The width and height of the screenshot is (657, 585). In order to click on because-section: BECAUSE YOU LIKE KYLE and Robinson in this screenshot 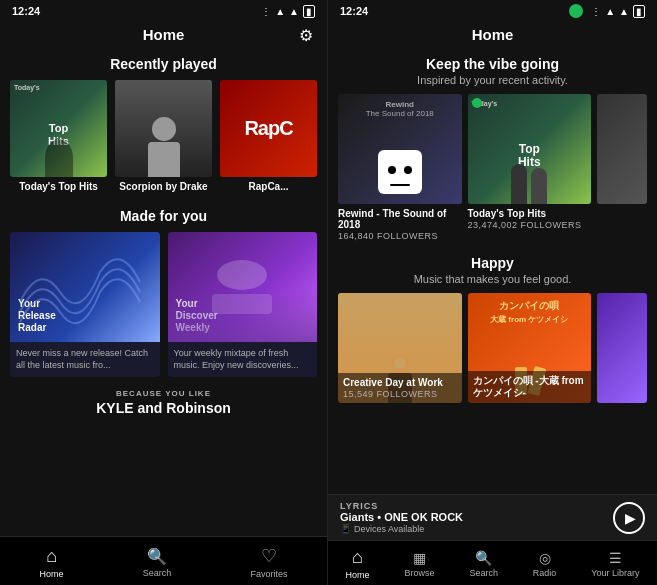, I will do `click(164, 402)`.